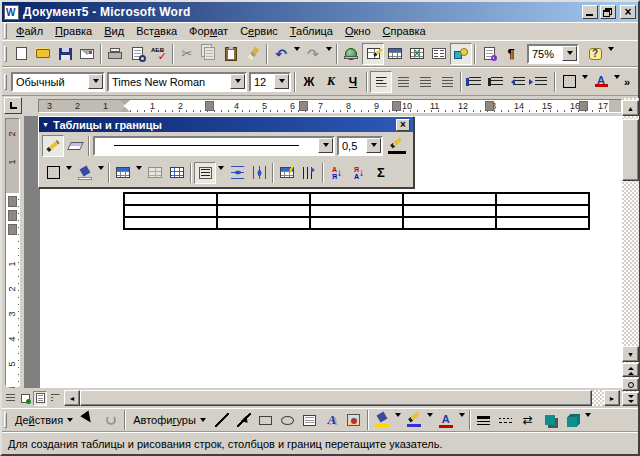 The image size is (640, 456). I want to click on threed-button, so click(572, 420).